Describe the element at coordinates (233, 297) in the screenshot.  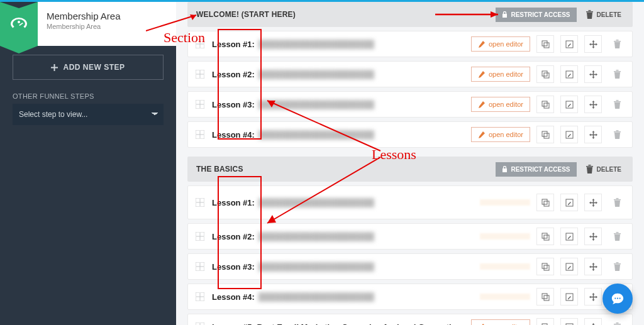
I see `lesson-label: Lesson #4:` at that location.